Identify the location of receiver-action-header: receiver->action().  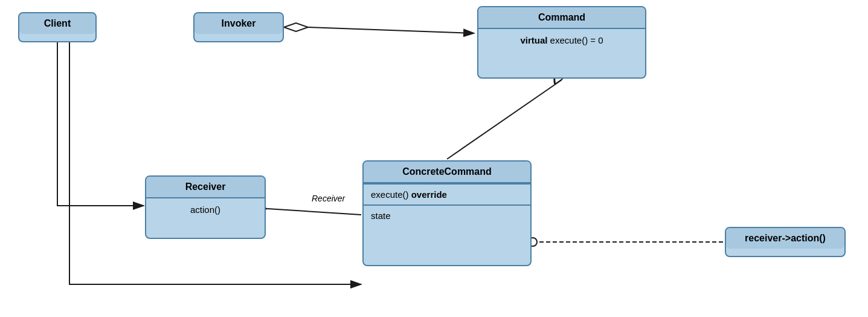
(785, 238).